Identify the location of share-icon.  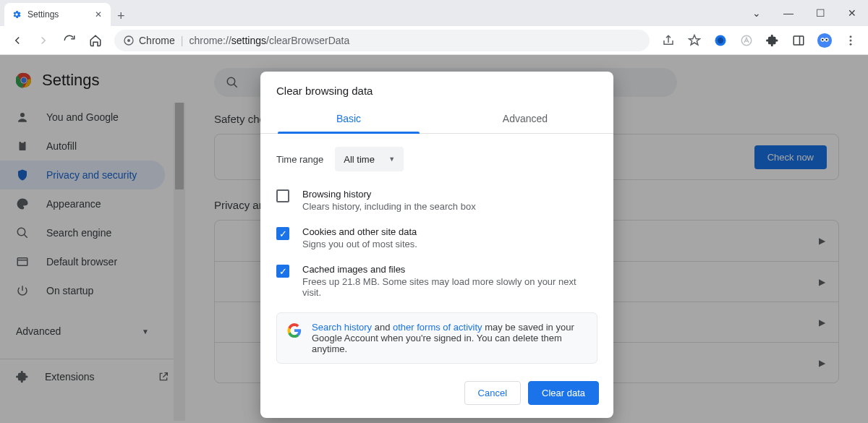
(668, 40).